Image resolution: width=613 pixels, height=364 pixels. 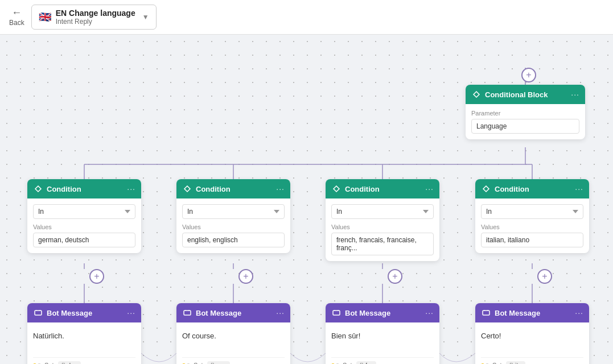 What do you see at coordinates (84, 212) in the screenshot?
I see `condition-1-in-select: In` at bounding box center [84, 212].